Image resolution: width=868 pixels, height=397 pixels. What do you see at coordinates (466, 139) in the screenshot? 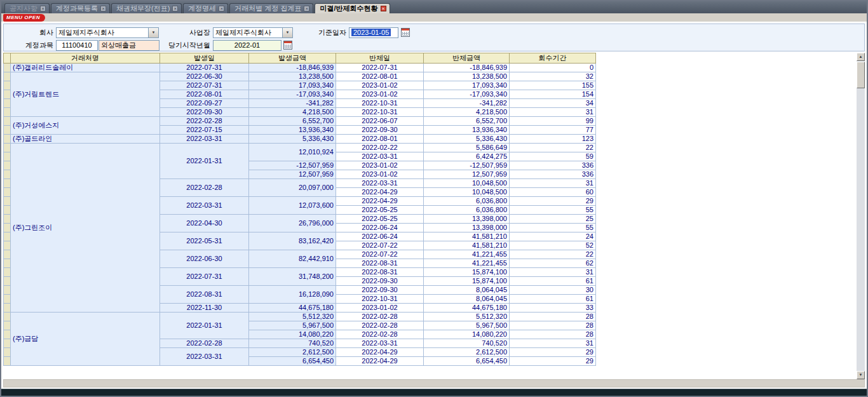
I see `settle-amount-cell: 5,336,430` at bounding box center [466, 139].